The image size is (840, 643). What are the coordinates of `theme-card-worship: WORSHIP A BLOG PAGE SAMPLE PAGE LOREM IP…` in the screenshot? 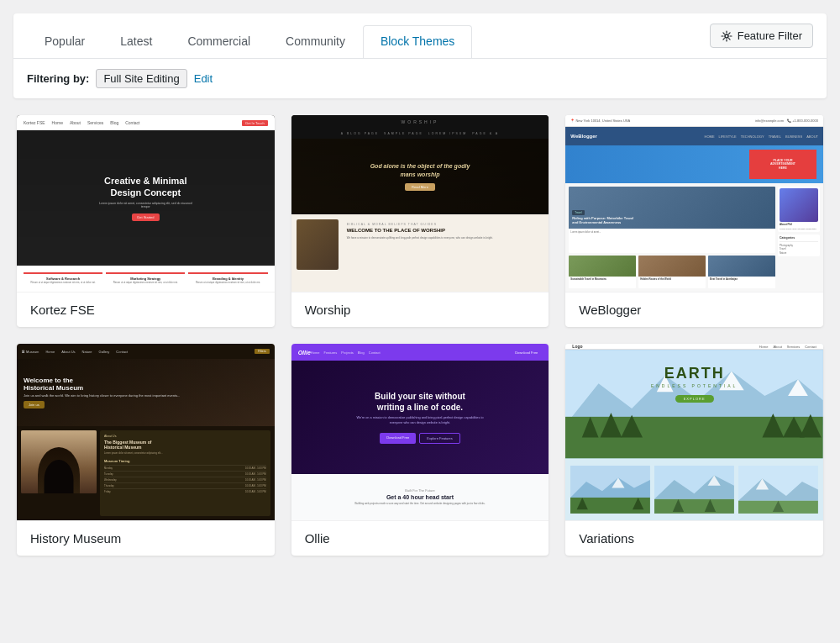 It's located at (420, 221).